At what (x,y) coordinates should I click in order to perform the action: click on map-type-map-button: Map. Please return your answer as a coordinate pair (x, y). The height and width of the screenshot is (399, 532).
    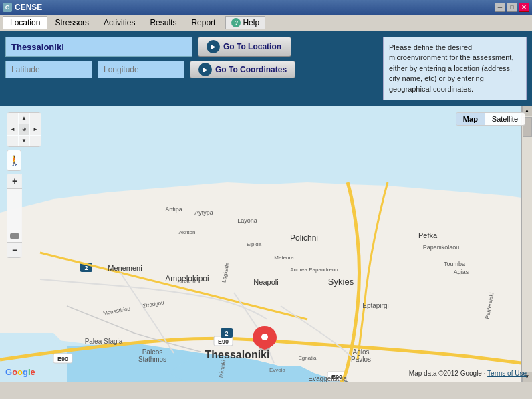
    Looking at the image, I should click on (471, 119).